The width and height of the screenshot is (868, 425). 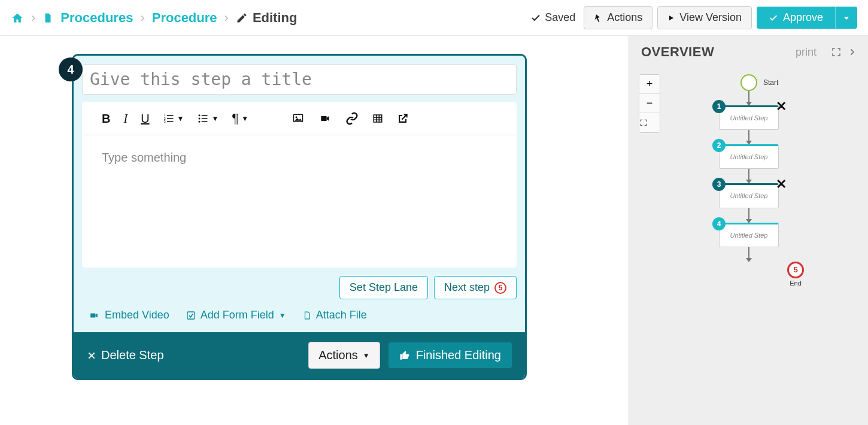 I want to click on external-link-icon, so click(x=403, y=119).